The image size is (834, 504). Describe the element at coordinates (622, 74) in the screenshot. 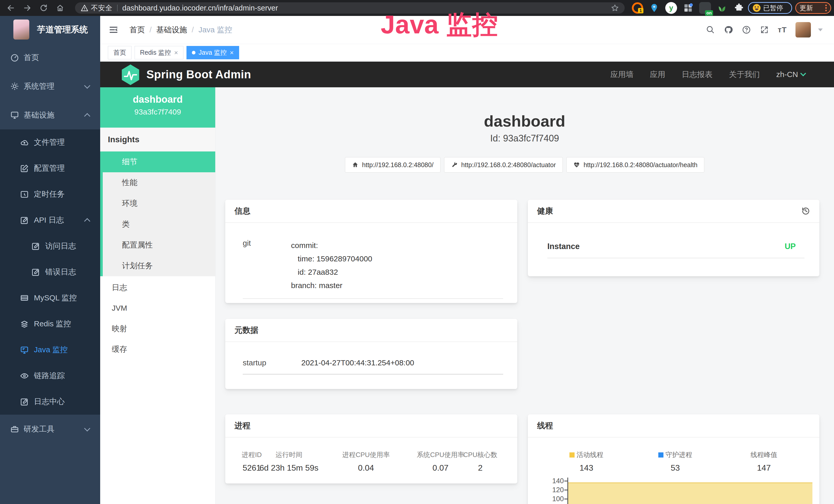

I see `sba-nav-wallboard: 应用墙` at that location.